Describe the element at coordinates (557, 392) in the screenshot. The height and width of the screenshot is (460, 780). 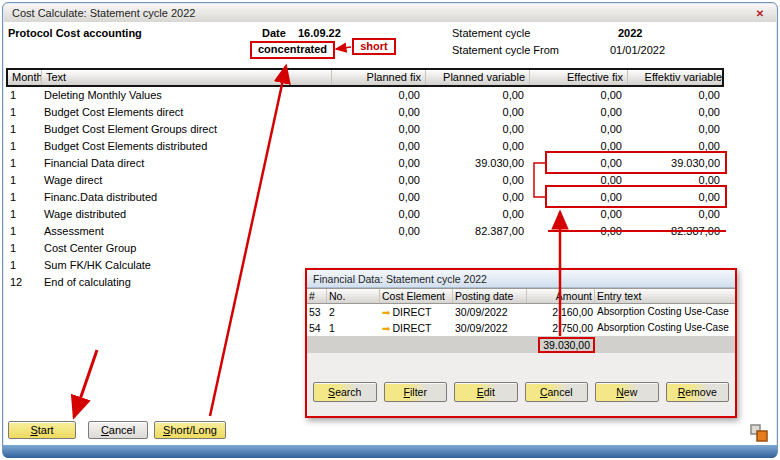
I see `overlay-cancel-button: Cancel` at that location.